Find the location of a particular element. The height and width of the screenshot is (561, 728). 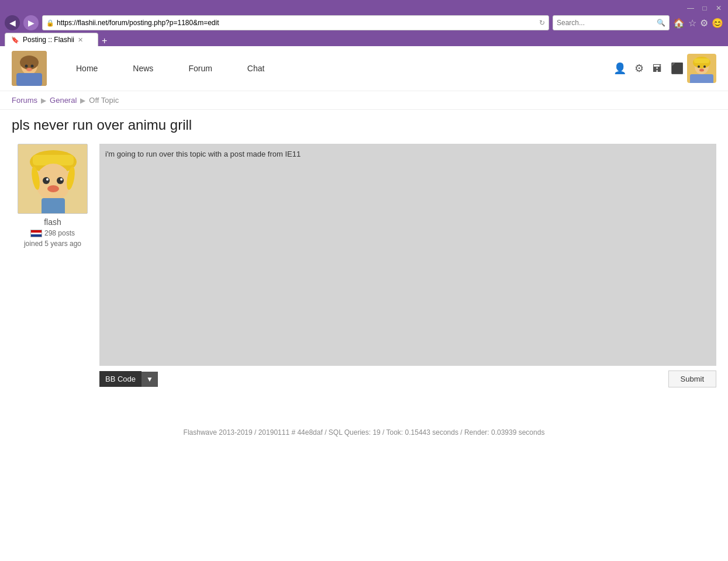

posts-count: 298 posts is located at coordinates (60, 233).